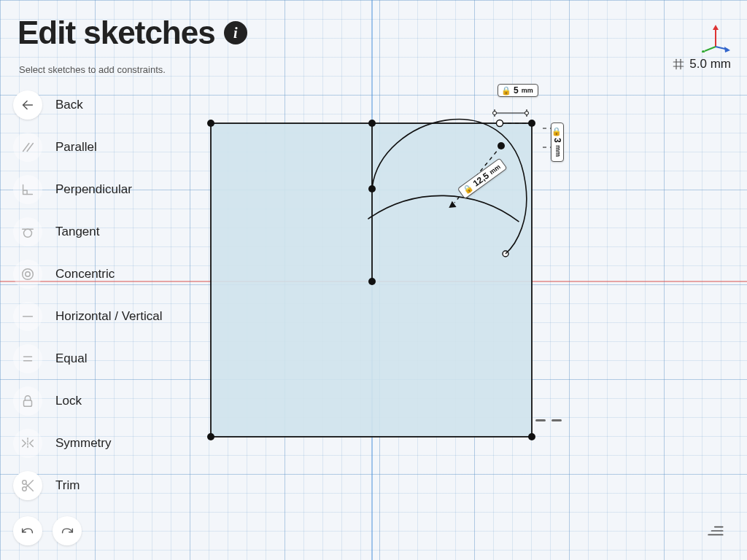 Image resolution: width=747 pixels, height=560 pixels. What do you see at coordinates (88, 190) in the screenshot?
I see `perpendicular-constraint: Perpendicular` at bounding box center [88, 190].